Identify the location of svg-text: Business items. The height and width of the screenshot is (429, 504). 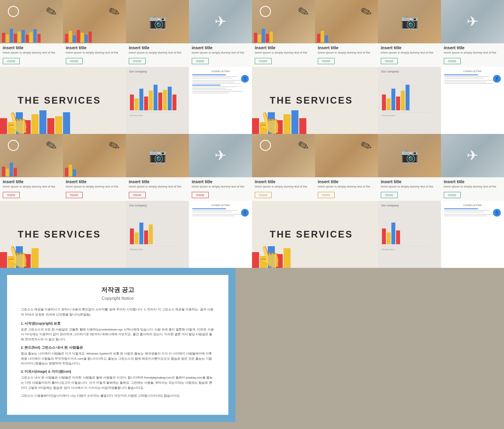
(389, 115).